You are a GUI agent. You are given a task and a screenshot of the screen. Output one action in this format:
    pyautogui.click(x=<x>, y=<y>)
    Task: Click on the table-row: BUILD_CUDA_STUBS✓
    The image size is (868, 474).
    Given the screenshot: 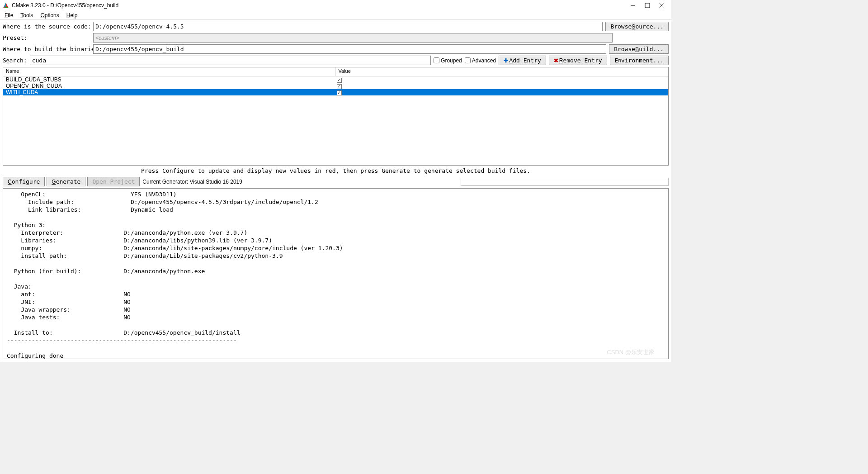 What is the action you would take?
    pyautogui.click(x=335, y=80)
    